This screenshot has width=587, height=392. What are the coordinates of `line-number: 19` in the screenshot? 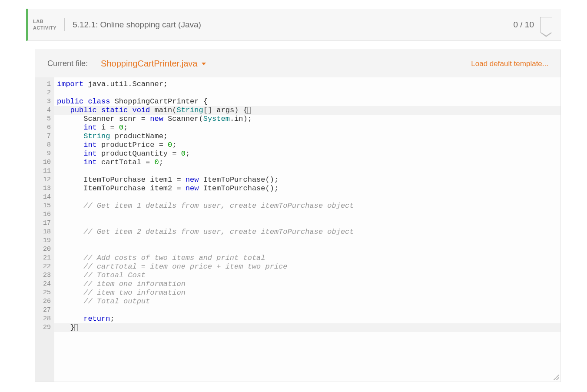 It's located at (44, 241).